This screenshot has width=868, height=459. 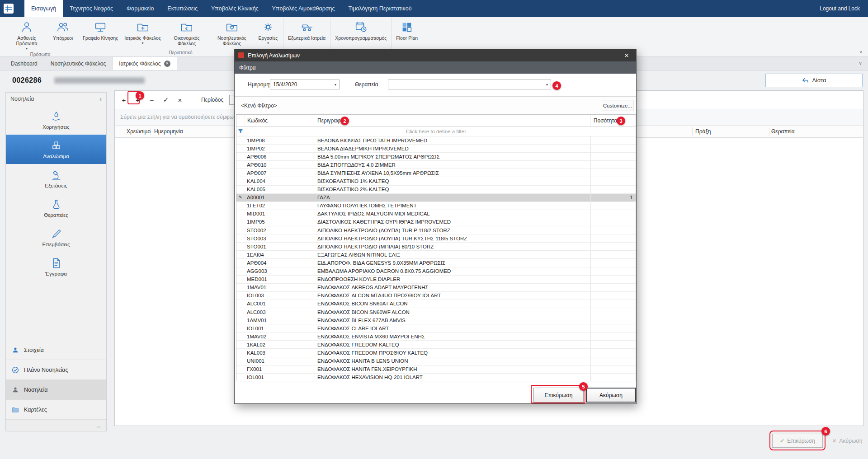 What do you see at coordinates (434, 9) in the screenshot?
I see `menu-bar: Εισαγωγή Τεχνητός Νεφρός Φαρμακείο Εκτυπ…` at bounding box center [434, 9].